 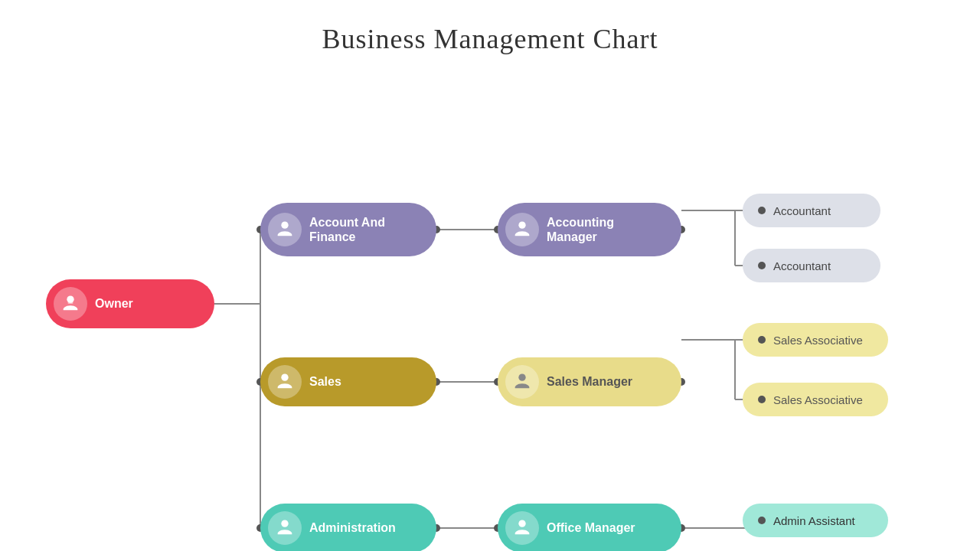 I want to click on accounting-mgr-node: Accounting Manager, so click(x=590, y=230).